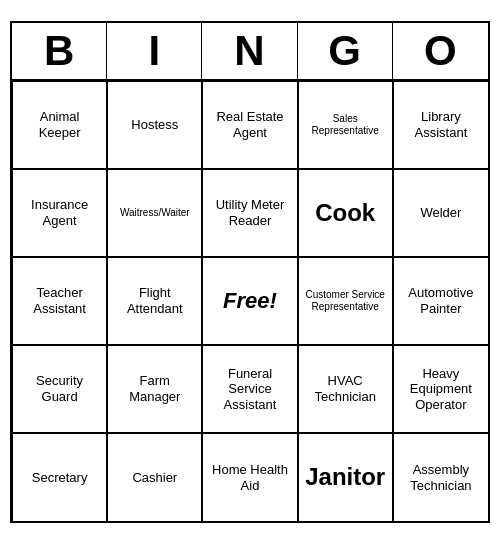  I want to click on bingo-cell-4: Library Assistant, so click(440, 125).